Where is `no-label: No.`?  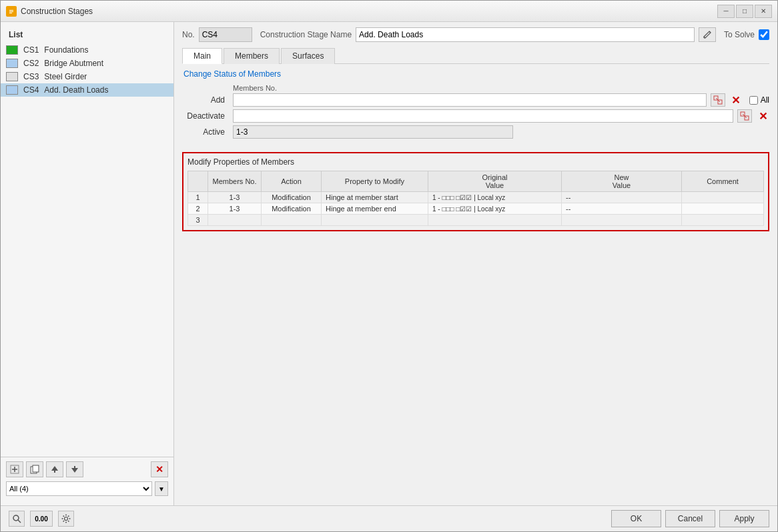
no-label: No. is located at coordinates (188, 35).